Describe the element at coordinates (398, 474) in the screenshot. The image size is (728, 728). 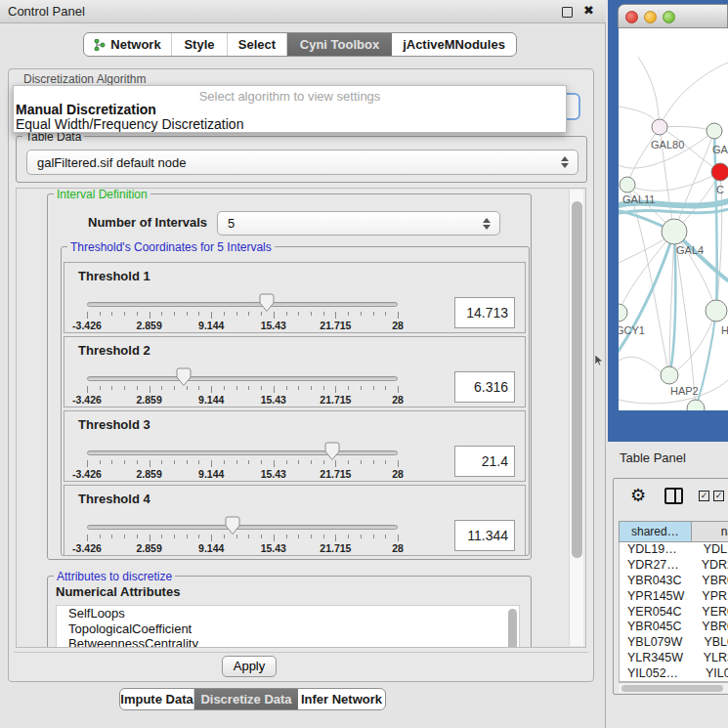
I see `slider-tick-label: 28` at that location.